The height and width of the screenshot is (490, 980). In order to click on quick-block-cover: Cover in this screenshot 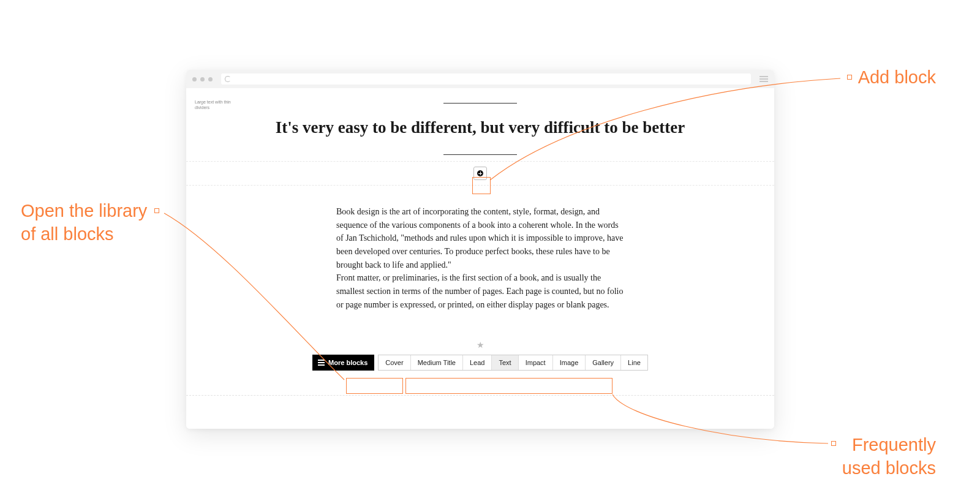, I will do `click(394, 363)`.